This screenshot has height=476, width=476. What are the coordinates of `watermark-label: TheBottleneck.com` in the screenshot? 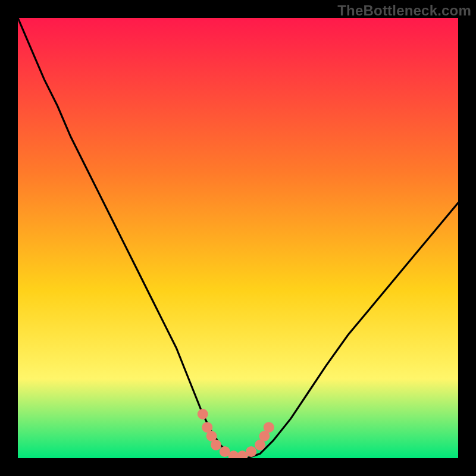 It's located at (405, 11).